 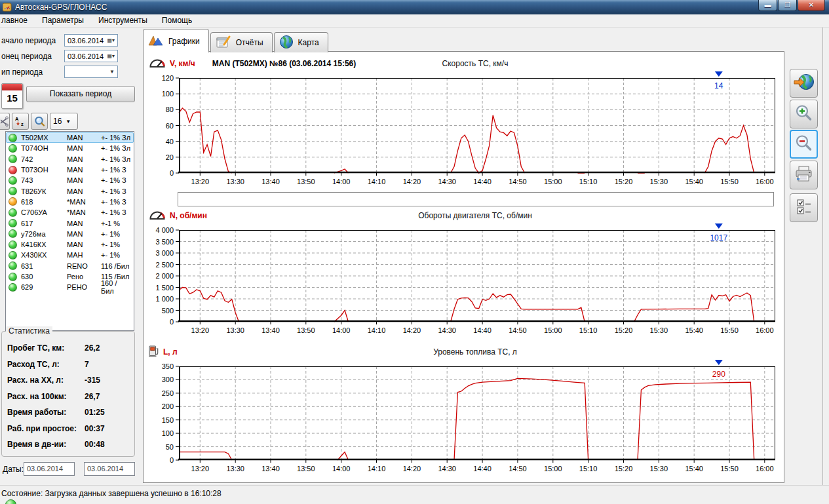 I want to click on report-options-button, so click(x=803, y=208).